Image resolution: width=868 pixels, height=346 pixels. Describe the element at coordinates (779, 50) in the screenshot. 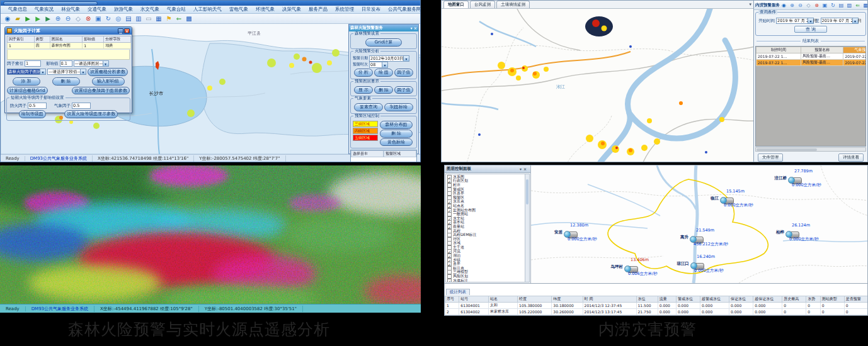

I see `column-header: 制作时间` at that location.